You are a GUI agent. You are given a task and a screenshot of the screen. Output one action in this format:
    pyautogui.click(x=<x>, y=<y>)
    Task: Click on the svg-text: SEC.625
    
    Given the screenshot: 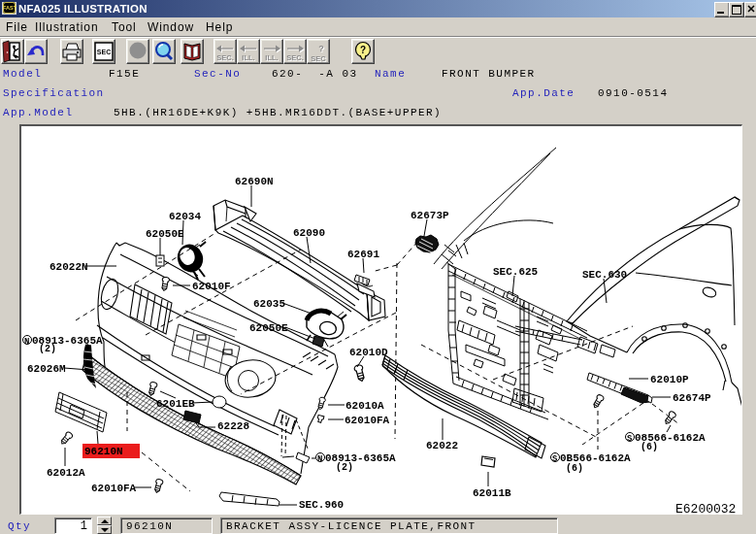 What is the action you would take?
    pyautogui.click(x=516, y=272)
    